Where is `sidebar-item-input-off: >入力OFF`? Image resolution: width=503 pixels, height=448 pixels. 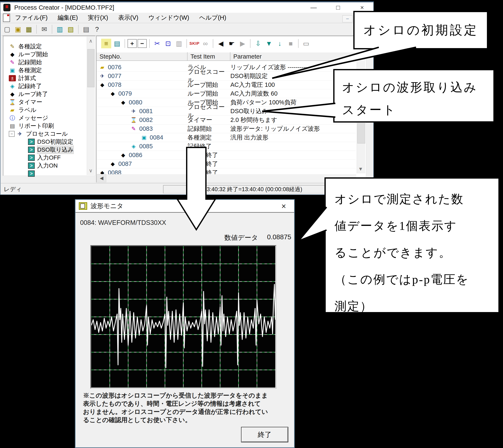
sidebar-item-input-off: >入力OFF is located at coordinates (56, 158).